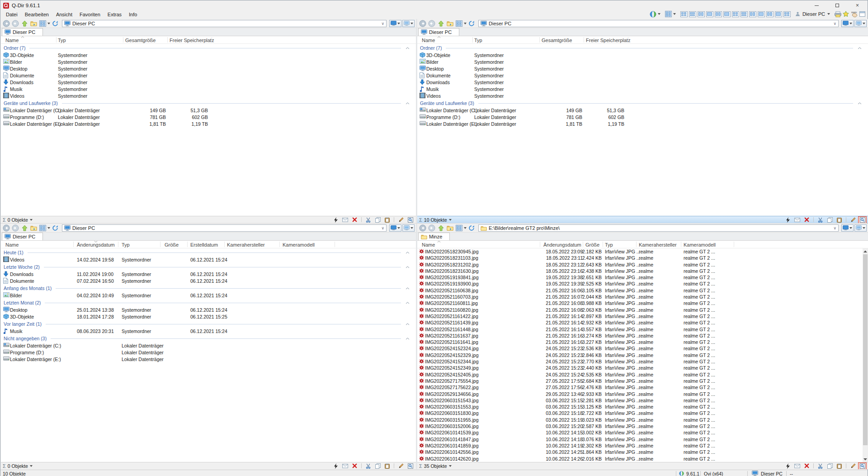 The image size is (868, 476). What do you see at coordinates (816, 5) in the screenshot?
I see `minimize-button` at bounding box center [816, 5].